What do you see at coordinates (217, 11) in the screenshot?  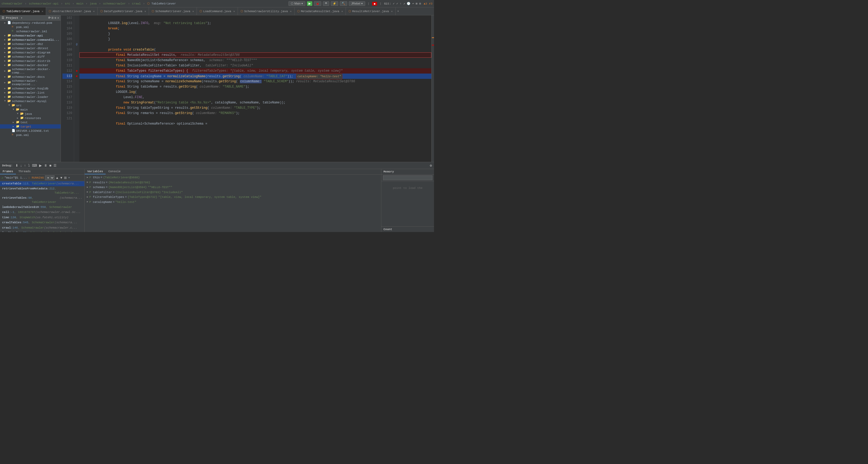 I see `tab-loadcommand: ⬡ LoadCommand.java ✕` at bounding box center [217, 11].